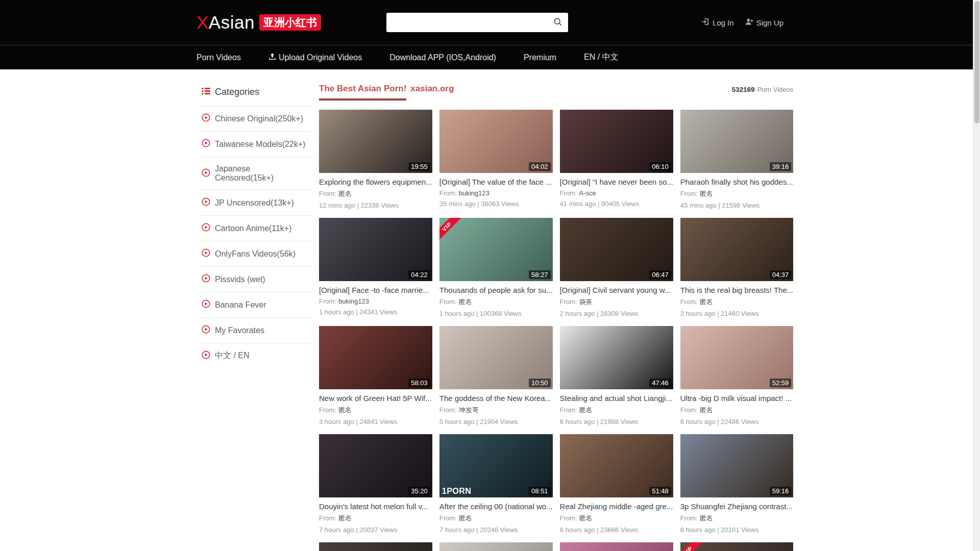 Image resolution: width=980 pixels, height=551 pixels. What do you see at coordinates (737, 506) in the screenshot?
I see `video-title: 3p Shuangfei Zhejiang contrast...` at bounding box center [737, 506].